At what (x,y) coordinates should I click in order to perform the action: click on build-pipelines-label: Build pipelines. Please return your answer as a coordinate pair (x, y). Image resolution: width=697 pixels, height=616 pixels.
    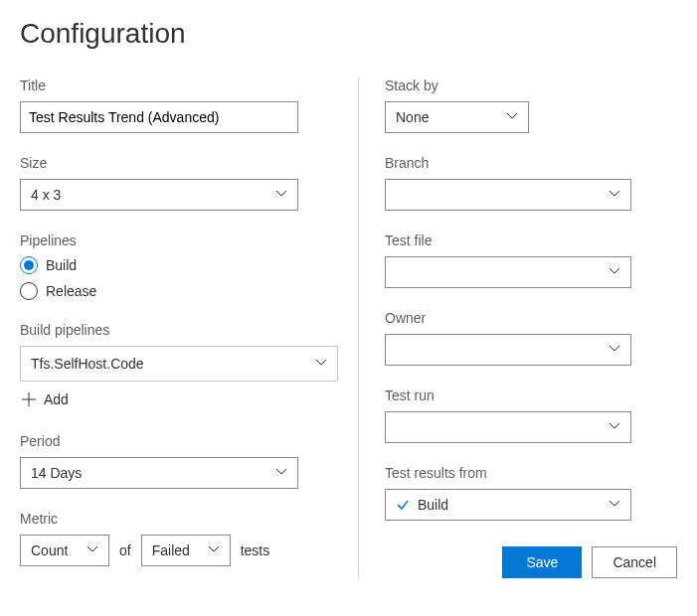
    Looking at the image, I should click on (176, 330).